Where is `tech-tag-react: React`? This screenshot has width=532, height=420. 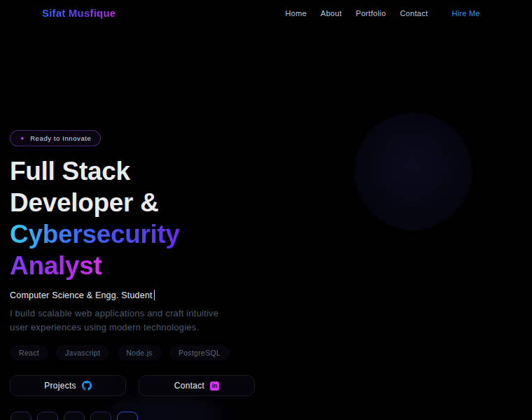 tech-tag-react: React is located at coordinates (29, 353).